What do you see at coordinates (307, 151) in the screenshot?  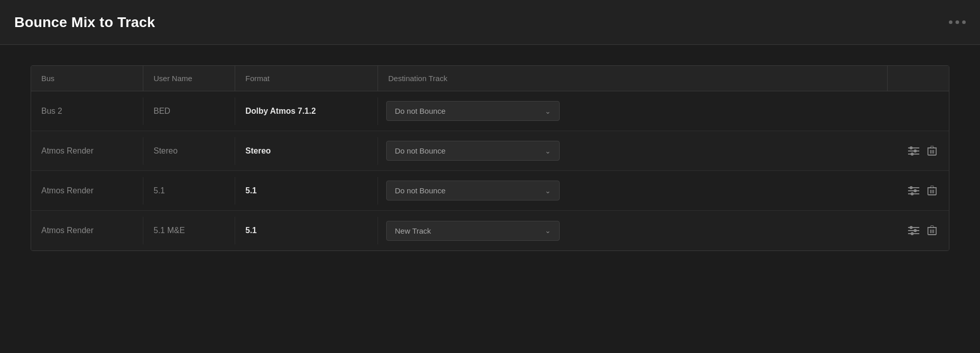 I see `format-cell: Stereo` at bounding box center [307, 151].